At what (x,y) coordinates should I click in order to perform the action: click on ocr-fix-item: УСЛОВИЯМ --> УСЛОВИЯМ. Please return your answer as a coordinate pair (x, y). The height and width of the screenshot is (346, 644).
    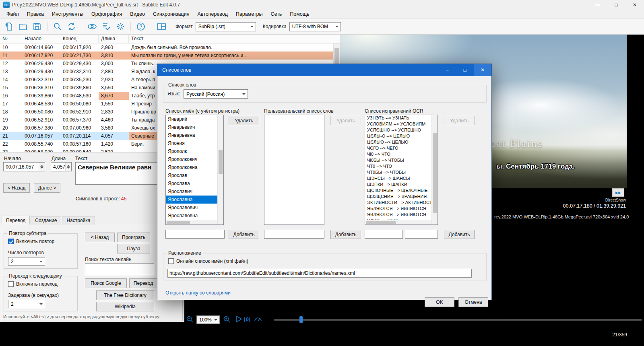
    Looking at the image, I should click on (401, 124).